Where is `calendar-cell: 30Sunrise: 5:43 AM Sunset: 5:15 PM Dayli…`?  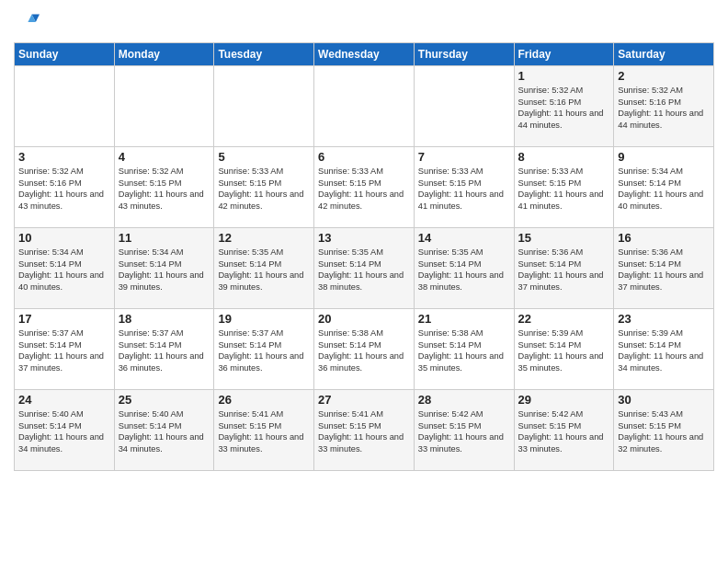 calendar-cell: 30Sunrise: 5:43 AM Sunset: 5:15 PM Dayli… is located at coordinates (664, 431).